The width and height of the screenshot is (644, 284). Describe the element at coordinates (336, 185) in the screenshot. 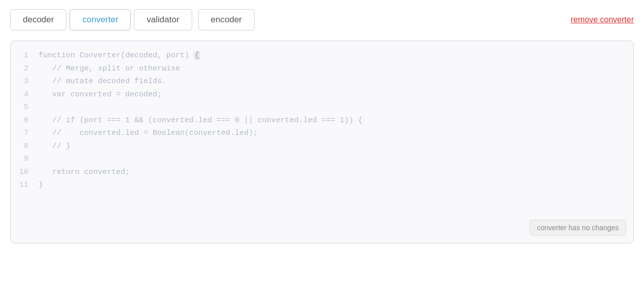

I see `line-content-11: }` at that location.